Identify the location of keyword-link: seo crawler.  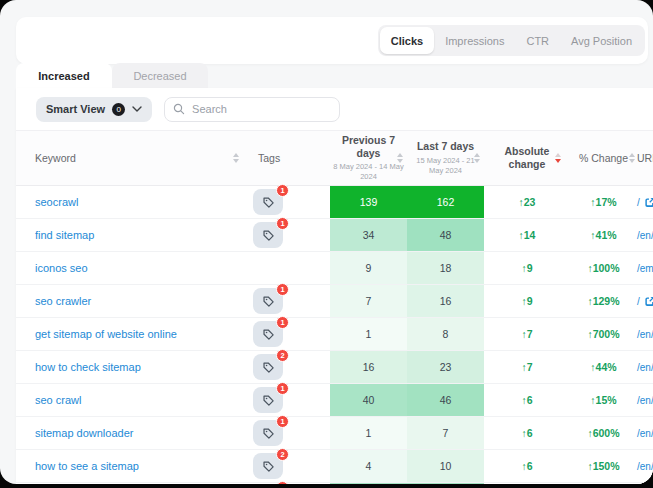
(130, 301).